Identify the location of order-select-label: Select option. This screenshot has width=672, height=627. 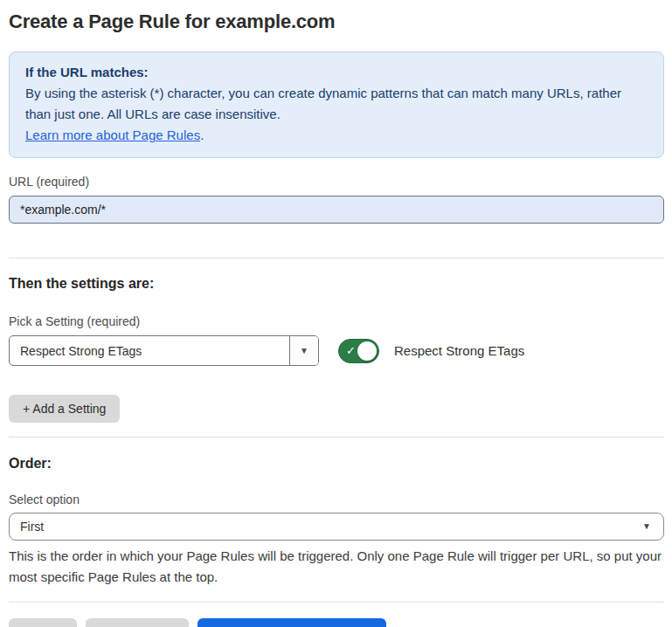
(336, 500).